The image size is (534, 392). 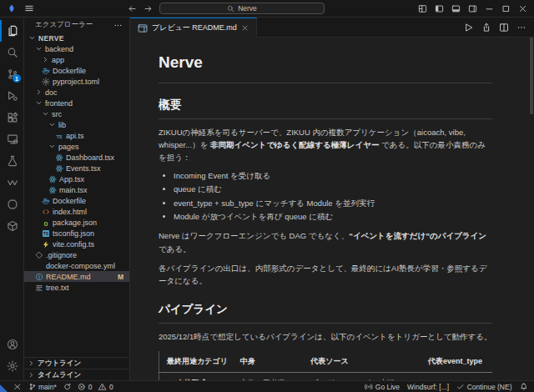 I want to click on tree-item-app: app, so click(x=77, y=60).